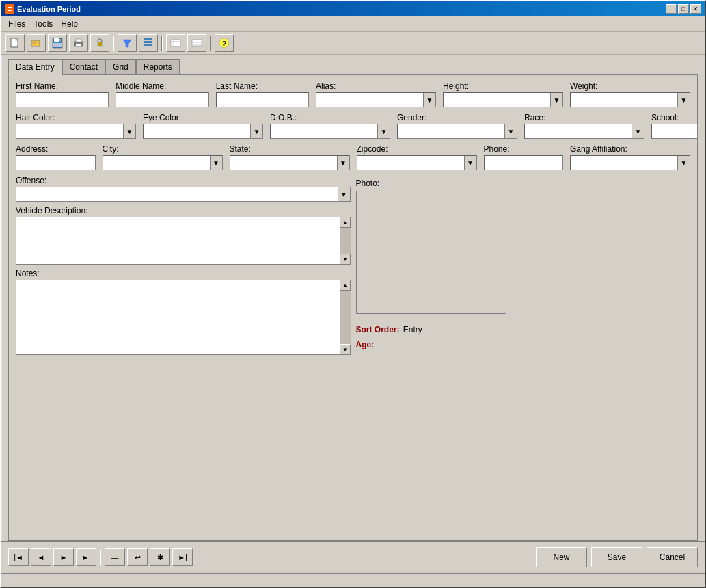 The height and width of the screenshot is (588, 706). I want to click on nav-save-nav-btn: ►|, so click(182, 557).